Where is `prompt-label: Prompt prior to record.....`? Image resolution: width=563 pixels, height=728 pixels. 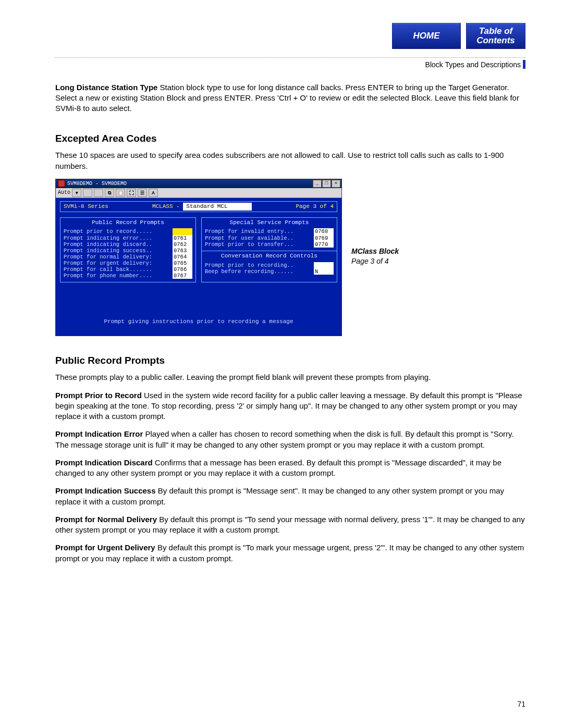 prompt-label: Prompt prior to record..... is located at coordinates (108, 231).